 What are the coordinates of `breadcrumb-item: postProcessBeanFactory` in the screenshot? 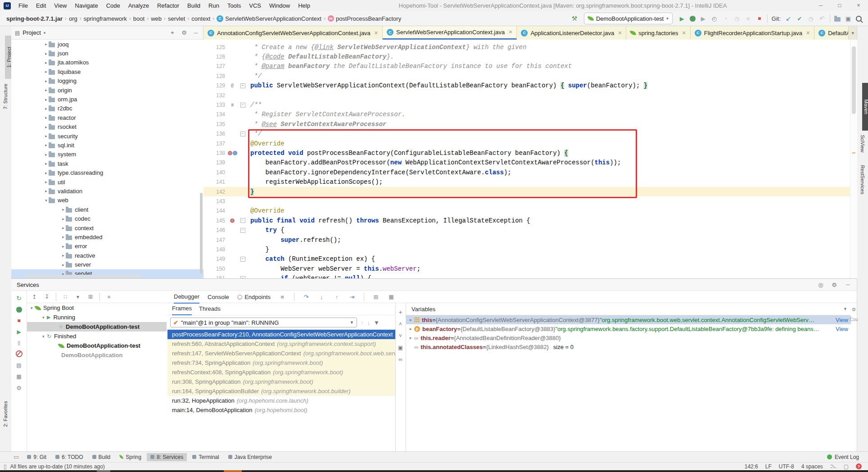 It's located at (368, 19).